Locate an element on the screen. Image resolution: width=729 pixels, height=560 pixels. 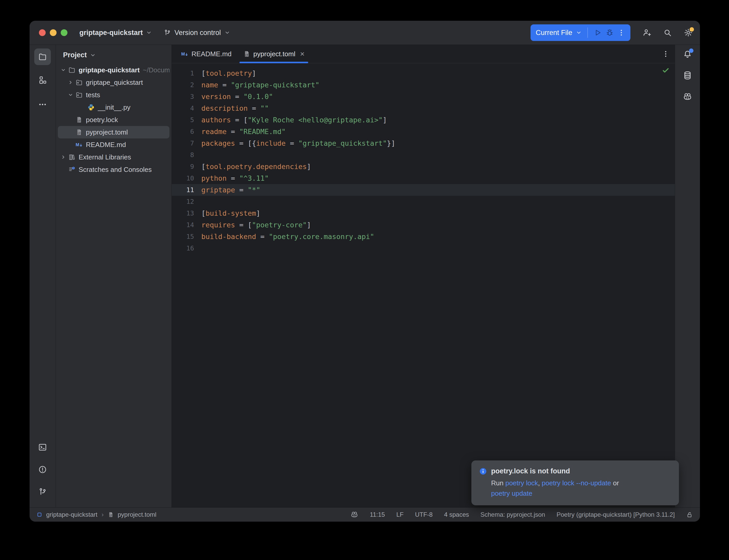
code-line-7: 7packages = [{include = "griptape_quicks… is located at coordinates (423, 143).